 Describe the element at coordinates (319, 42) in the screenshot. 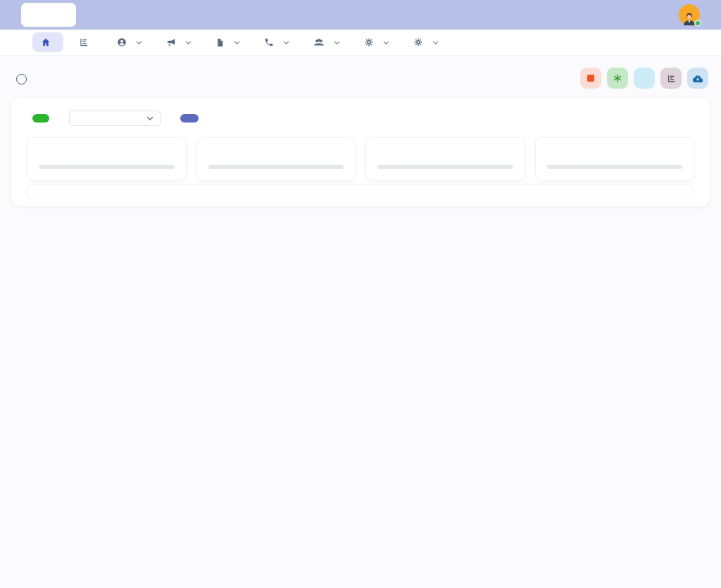

I see `user-group-icon` at that location.